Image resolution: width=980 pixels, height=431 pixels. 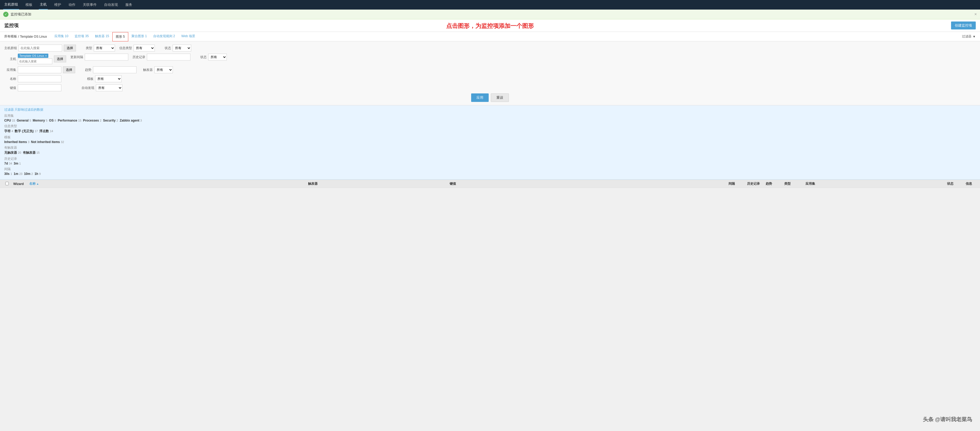 I want to click on host-tag-template-os-linux: Template OS Linux ×, so click(x=33, y=55).